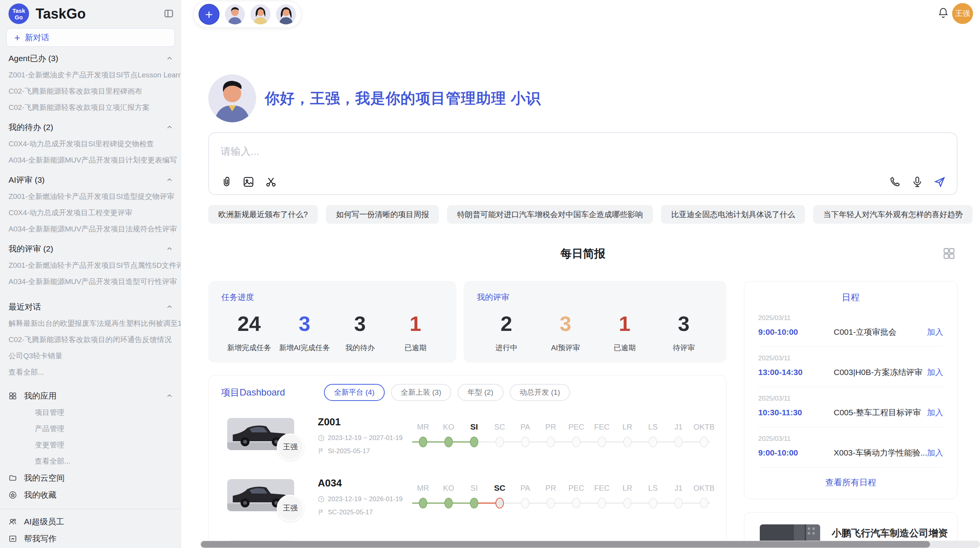 Image resolution: width=980 pixels, height=548 pixels. Describe the element at coordinates (91, 413) in the screenshot. I see `sidebar-app-item: 项目管理` at that location.